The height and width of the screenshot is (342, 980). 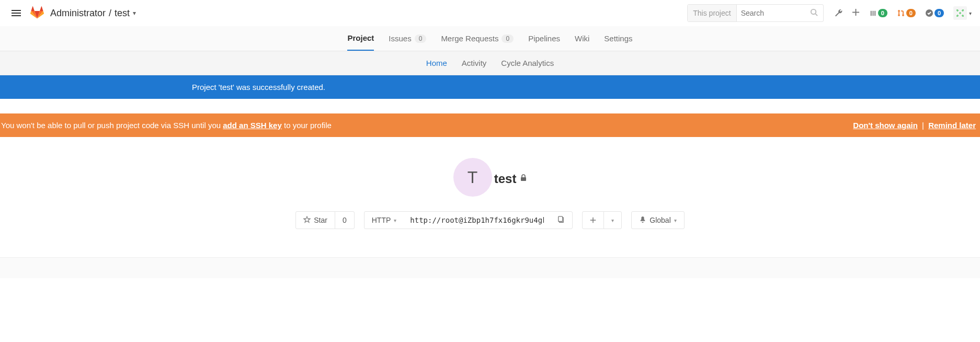 What do you see at coordinates (883, 13) in the screenshot?
I see `issues-count-badge: 0` at bounding box center [883, 13].